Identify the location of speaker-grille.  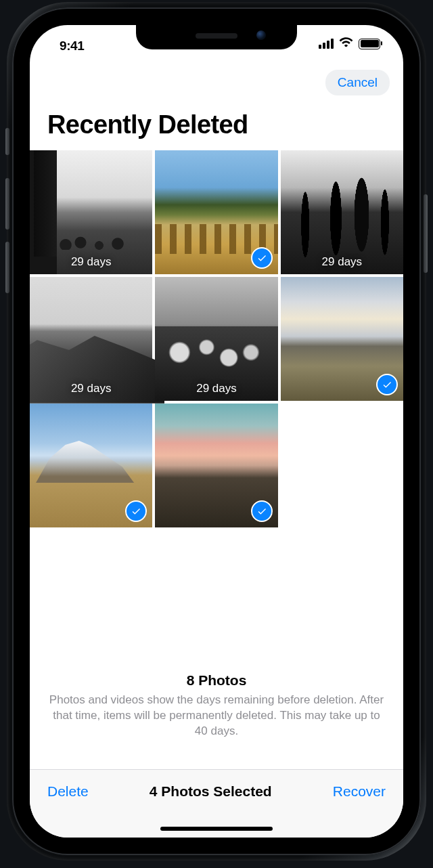
(216, 36).